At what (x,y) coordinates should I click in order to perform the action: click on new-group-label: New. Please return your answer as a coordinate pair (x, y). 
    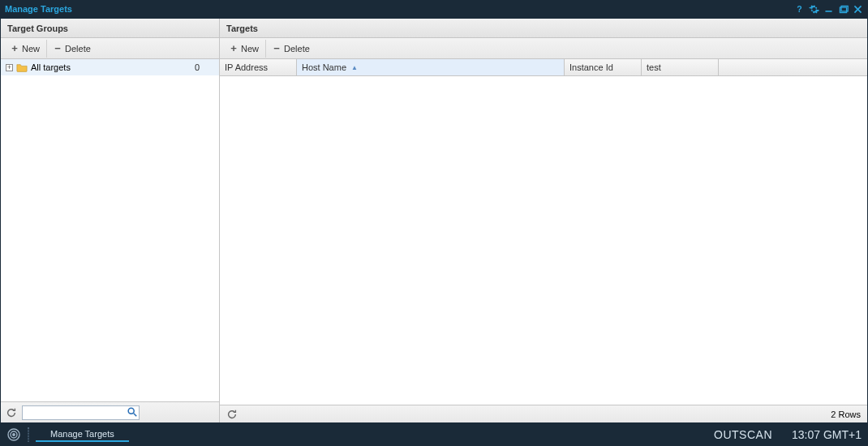
    Looking at the image, I should click on (31, 49).